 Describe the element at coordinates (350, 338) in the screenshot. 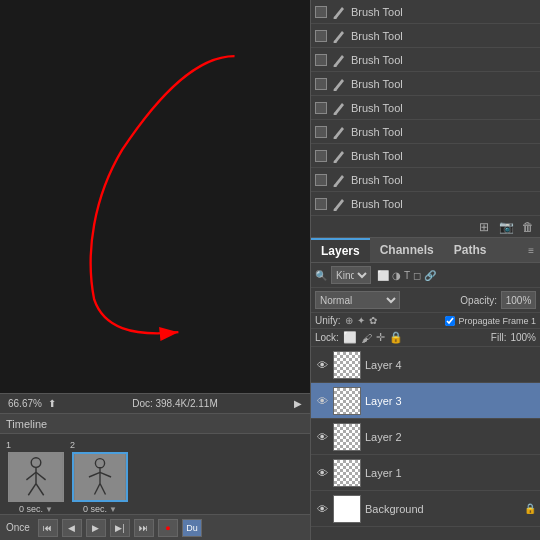

I see `lock-transparency-icon: ⬜` at that location.